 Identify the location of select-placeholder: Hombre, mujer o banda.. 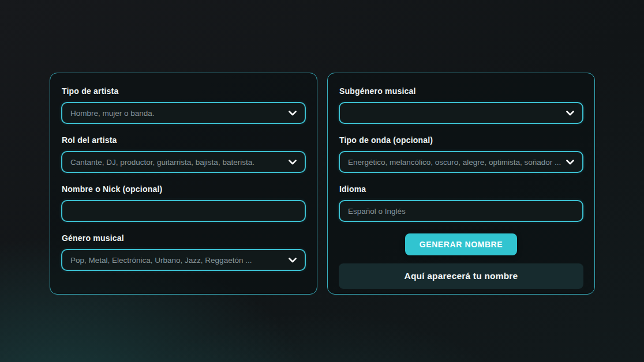
(113, 113).